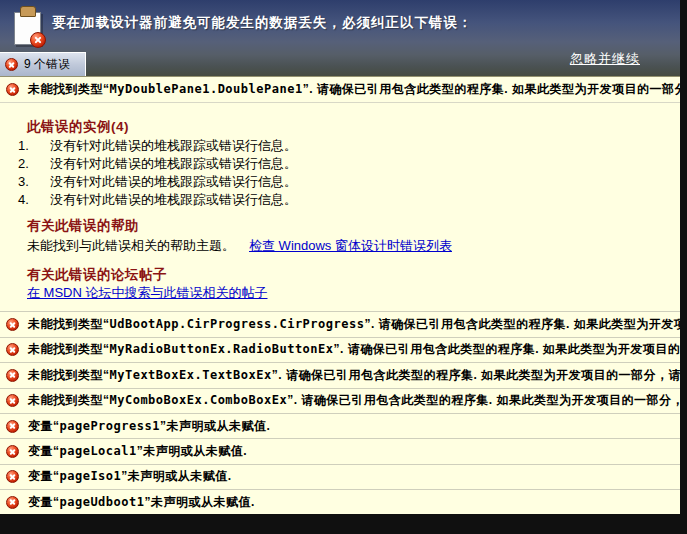 The height and width of the screenshot is (534, 687). Describe the element at coordinates (354, 90) in the screenshot. I see `error-message: 未能找到类型“MyDoublePane1.DoublePane1”. 请确保已引…` at that location.